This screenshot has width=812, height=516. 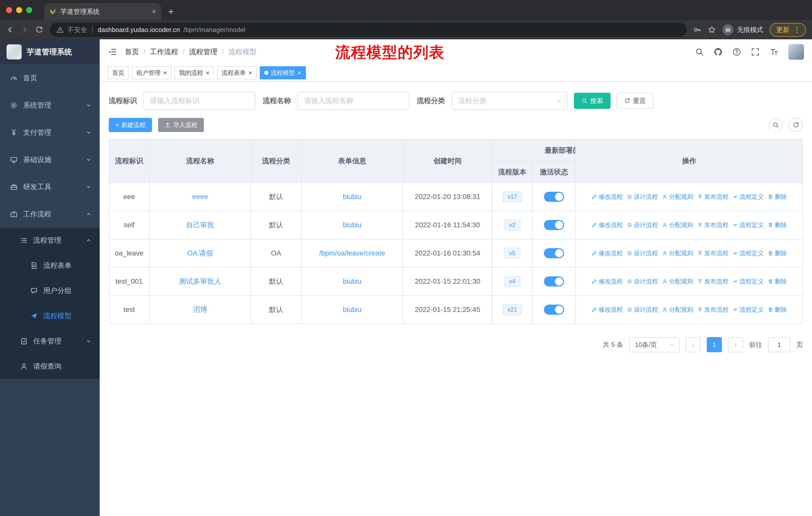 What do you see at coordinates (181, 125) in the screenshot?
I see `import-process-button: 导入流程` at bounding box center [181, 125].